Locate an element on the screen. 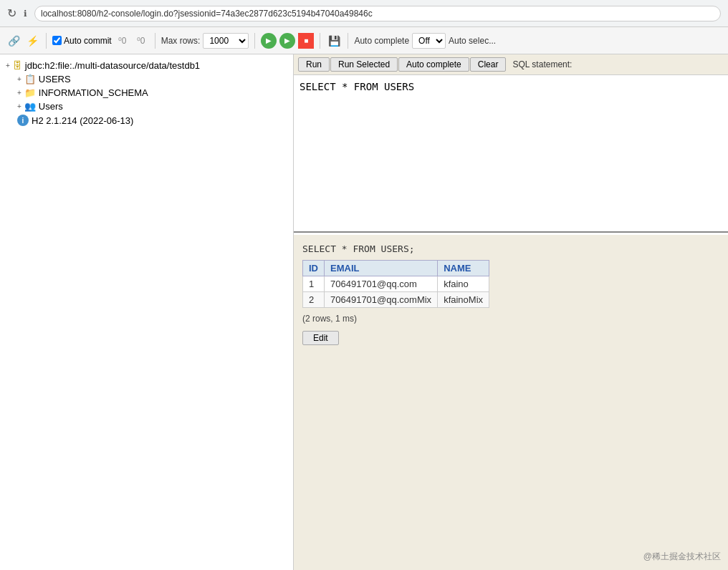  auto-commit-check is located at coordinates (57, 40).